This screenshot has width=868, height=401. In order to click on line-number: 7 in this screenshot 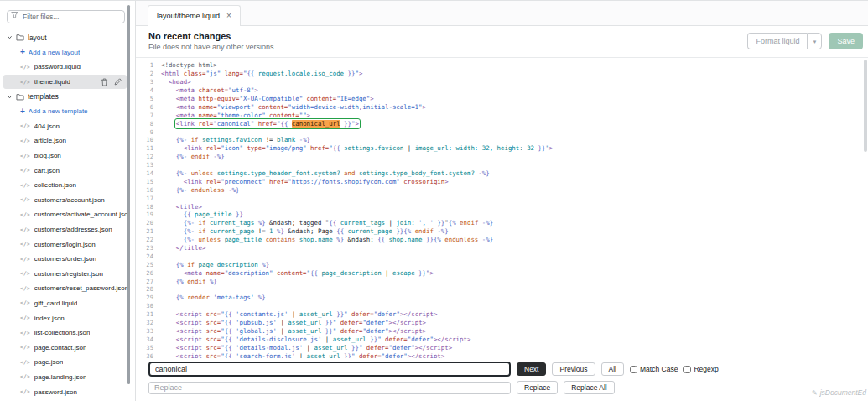, I will do `click(148, 116)`.